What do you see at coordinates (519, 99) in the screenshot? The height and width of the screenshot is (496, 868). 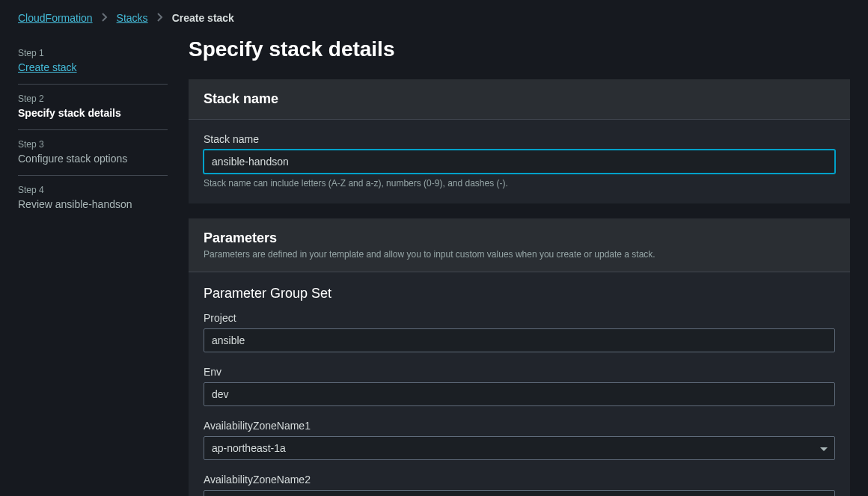 I see `stack-name-panel-title: Stack name` at bounding box center [519, 99].